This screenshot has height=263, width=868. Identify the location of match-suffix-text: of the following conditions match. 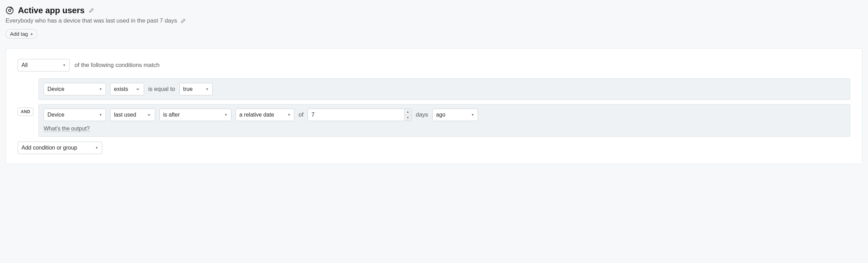
(117, 65).